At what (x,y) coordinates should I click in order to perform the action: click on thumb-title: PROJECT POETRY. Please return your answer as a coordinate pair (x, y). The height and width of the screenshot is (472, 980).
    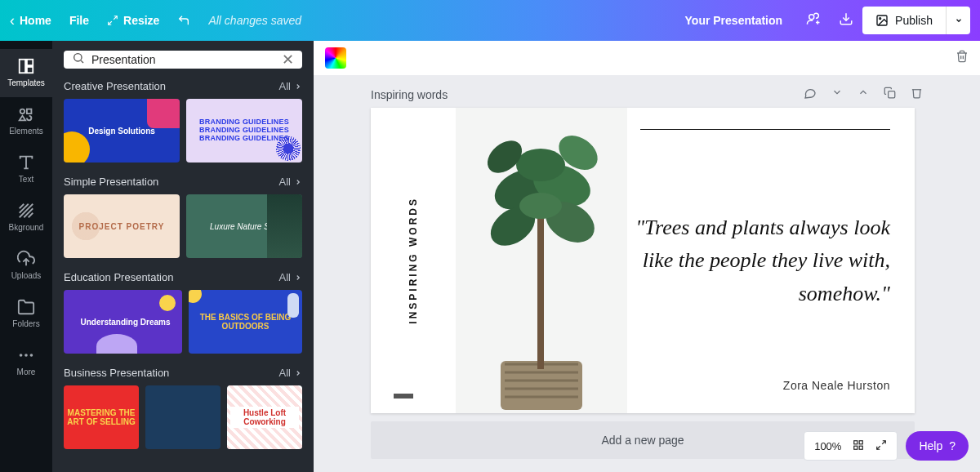
    Looking at the image, I should click on (122, 227).